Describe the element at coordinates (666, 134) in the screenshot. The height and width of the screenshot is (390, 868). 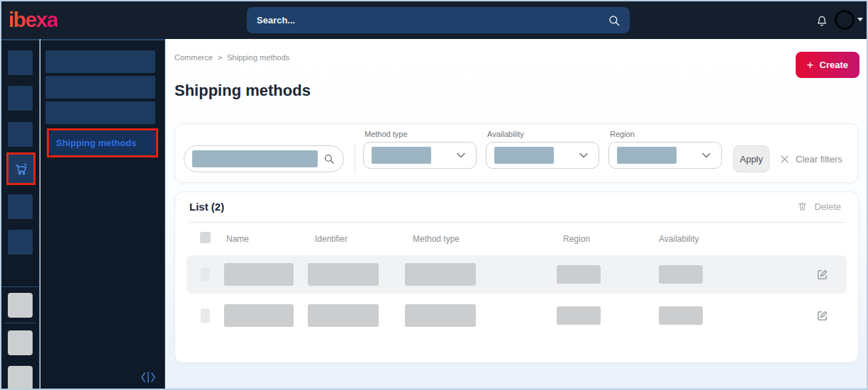
I see `filter-label: Region` at that location.